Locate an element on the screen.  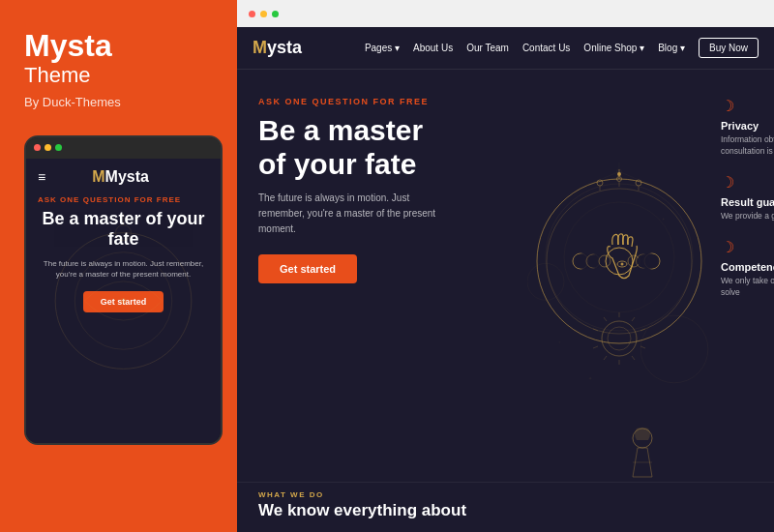
feature-privacy-title: Privacy is located at coordinates (747, 126).